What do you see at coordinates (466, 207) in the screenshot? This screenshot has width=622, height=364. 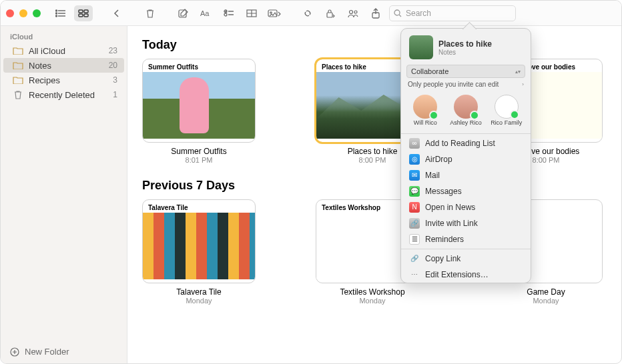 I see `share-action-news: N Open in News` at bounding box center [466, 207].